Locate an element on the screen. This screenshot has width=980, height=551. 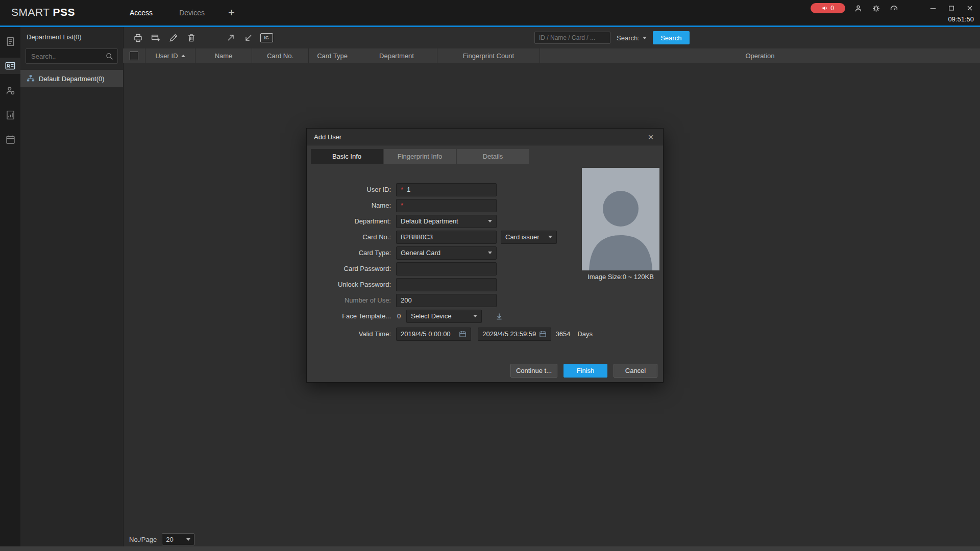
select-all-cell is located at coordinates (134, 56).